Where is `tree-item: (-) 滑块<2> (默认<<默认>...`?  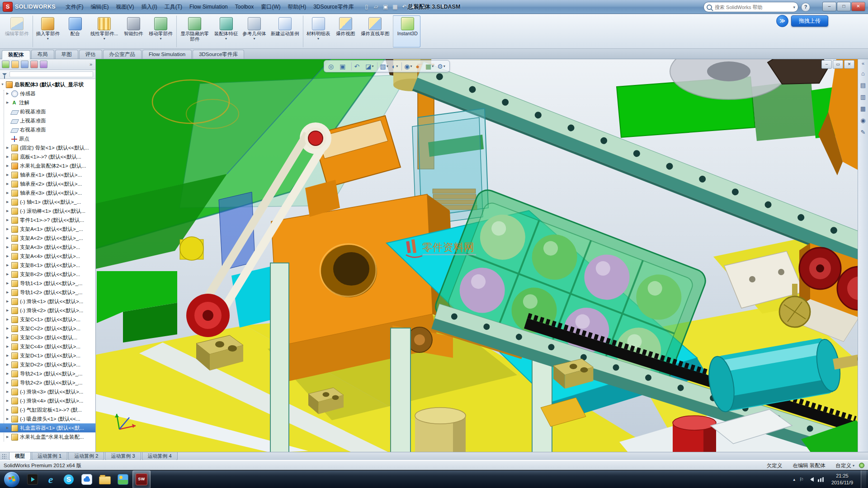 tree-item: (-) 滑块<2> (默认<<默认>... is located at coordinates (48, 310).